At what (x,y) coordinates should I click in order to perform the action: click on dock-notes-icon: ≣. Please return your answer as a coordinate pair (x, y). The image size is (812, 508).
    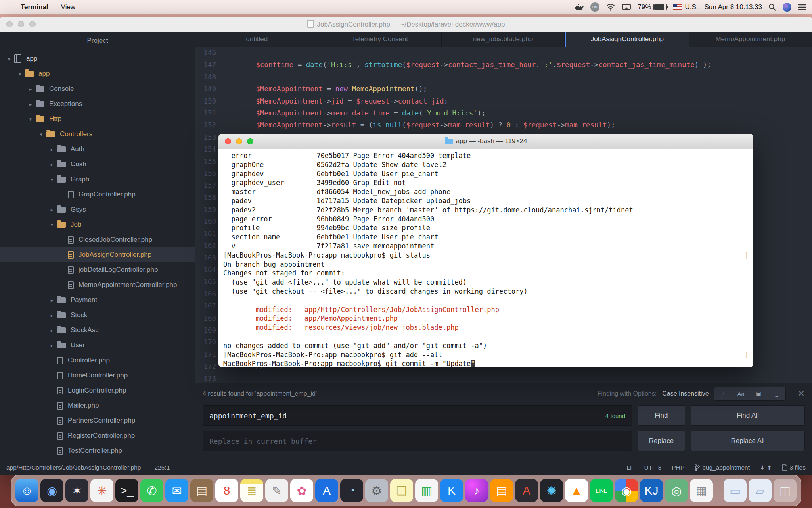
    Looking at the image, I should click on (252, 491).